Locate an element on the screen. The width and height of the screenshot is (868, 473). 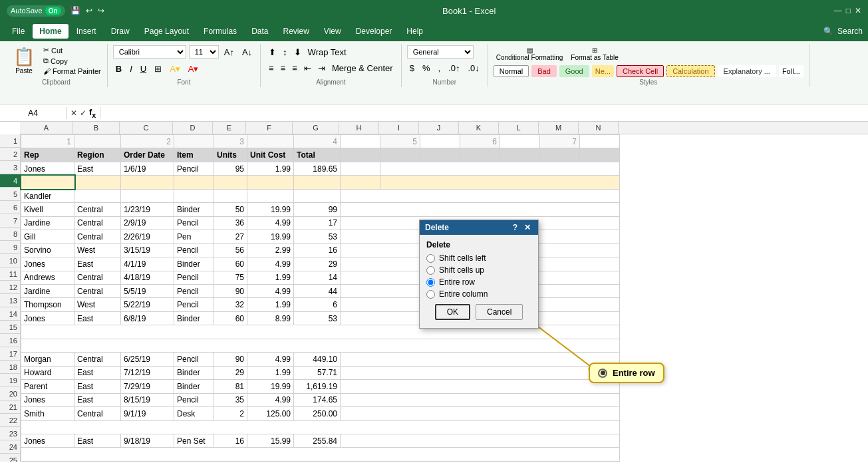
row-header-1: 1 is located at coordinates (10, 141).